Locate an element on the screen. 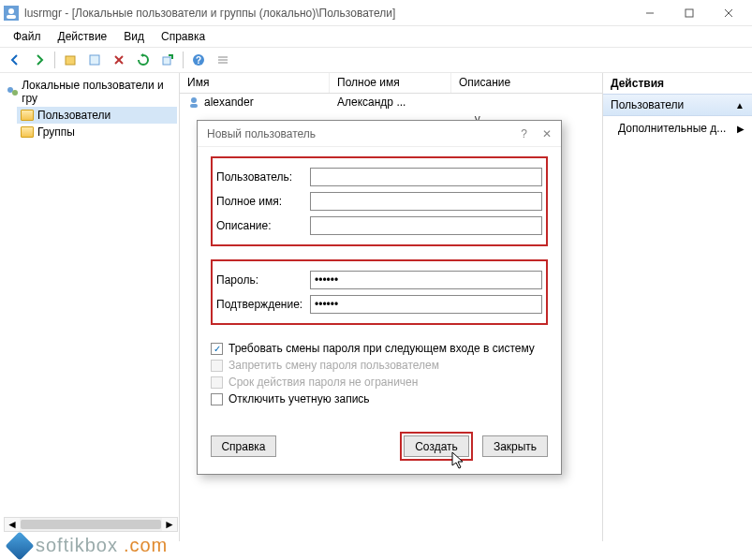  confirm-label: Подтверждение: is located at coordinates (263, 304).